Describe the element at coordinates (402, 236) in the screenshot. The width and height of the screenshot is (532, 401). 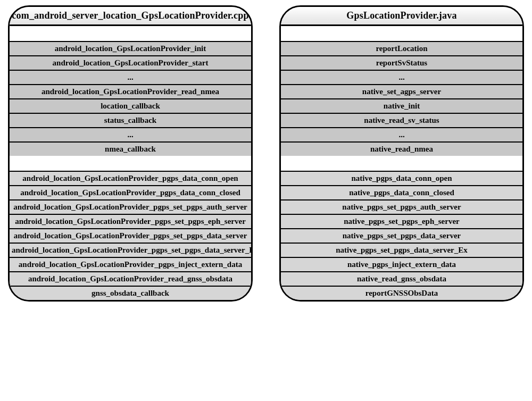
I see `list-item: native_pgps_set_pgps_data_server` at that location.